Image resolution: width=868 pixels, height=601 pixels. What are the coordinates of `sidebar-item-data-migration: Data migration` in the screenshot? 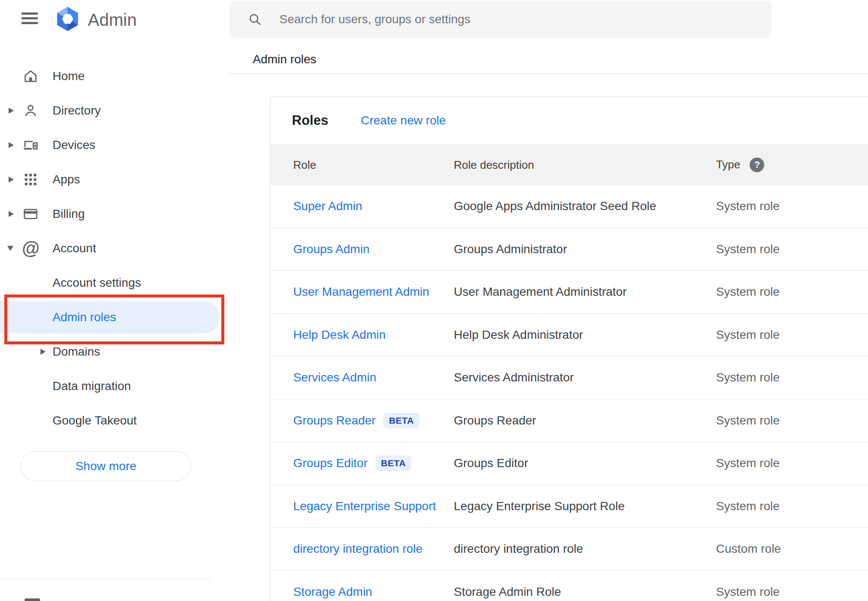 It's located at (114, 386).